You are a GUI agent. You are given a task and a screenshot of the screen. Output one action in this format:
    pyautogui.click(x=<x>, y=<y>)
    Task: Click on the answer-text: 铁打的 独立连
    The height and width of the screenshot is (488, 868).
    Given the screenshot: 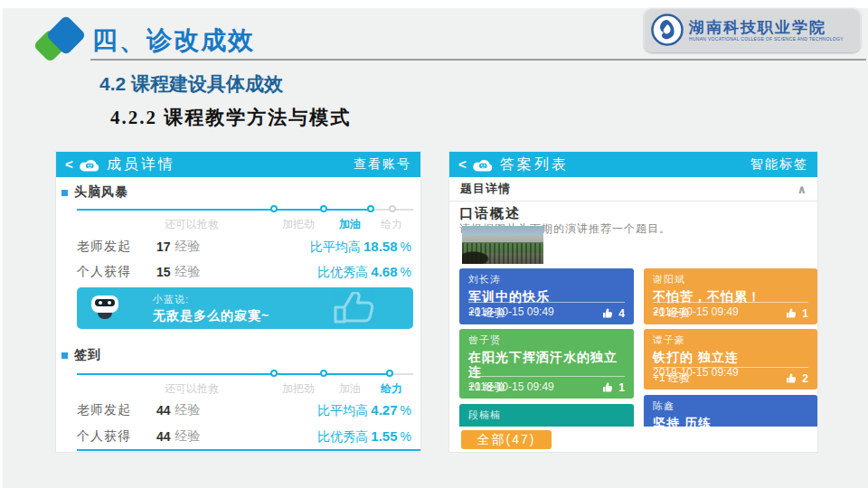 What is the action you would take?
    pyautogui.click(x=731, y=357)
    